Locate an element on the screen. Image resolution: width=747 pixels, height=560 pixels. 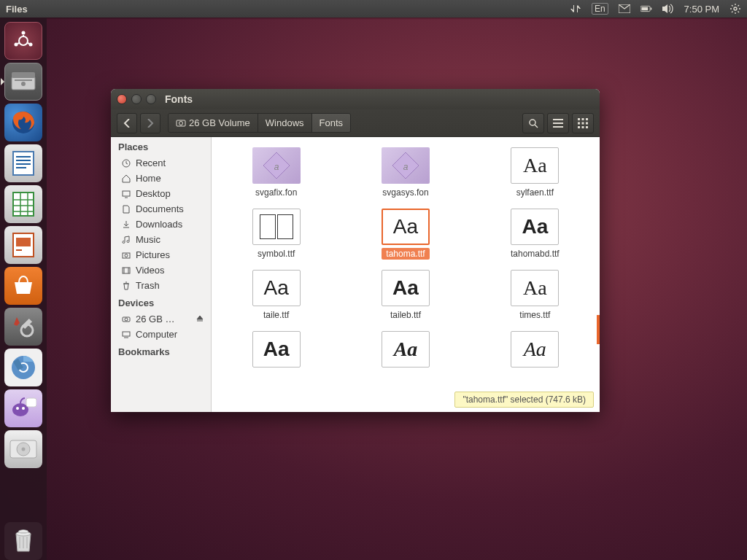
nav-forward-button is located at coordinates (150, 123).